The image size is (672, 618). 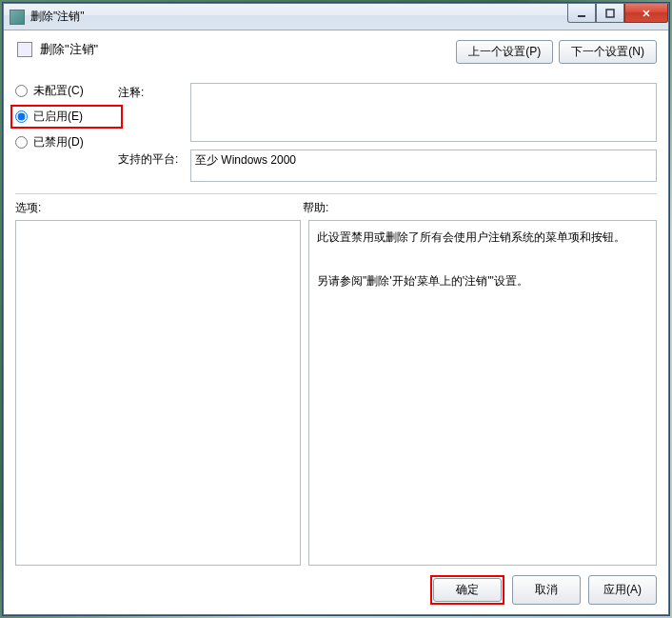 I want to click on radio-disabled-label: 已禁用(D), so click(x=59, y=143).